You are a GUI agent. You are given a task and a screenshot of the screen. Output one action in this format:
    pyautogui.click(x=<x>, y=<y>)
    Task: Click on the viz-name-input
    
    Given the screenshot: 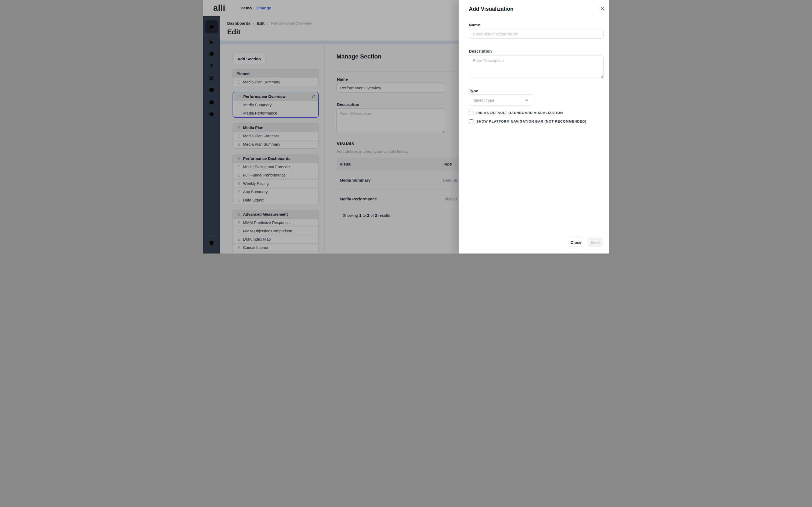 What is the action you would take?
    pyautogui.click(x=536, y=34)
    